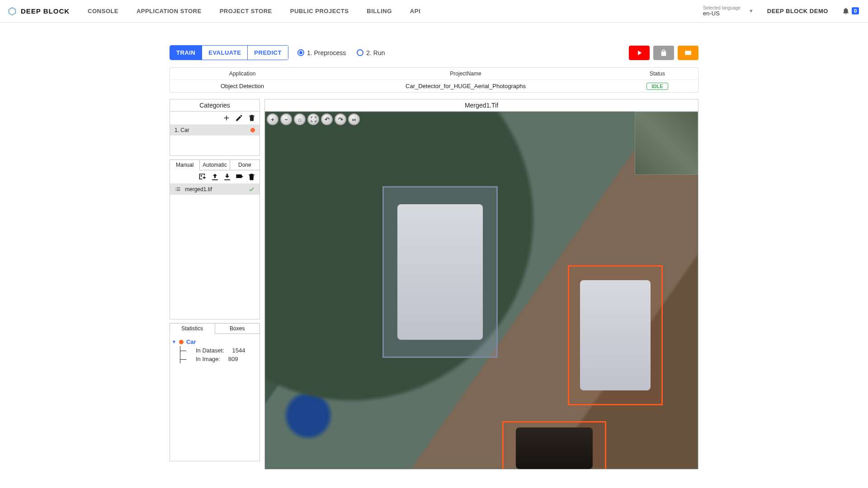 The height and width of the screenshot is (488, 868). What do you see at coordinates (219, 359) in the screenshot?
I see `stat-in-image: In Image: 809` at bounding box center [219, 359].